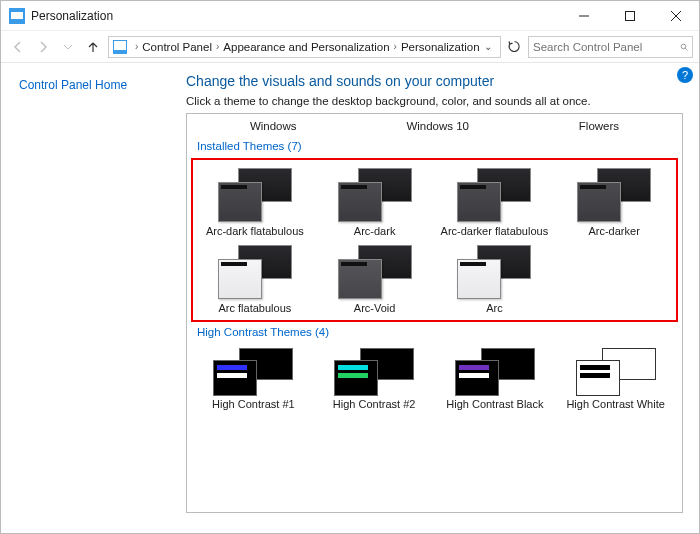 Image resolution: width=700 pixels, height=534 pixels. What do you see at coordinates (42, 47) in the screenshot?
I see `forward-button` at bounding box center [42, 47].